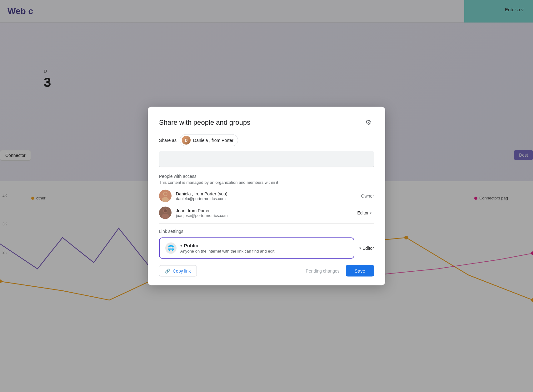  Describe the element at coordinates (202, 210) in the screenshot. I see `juan-name: Juan, from Porter` at that location.